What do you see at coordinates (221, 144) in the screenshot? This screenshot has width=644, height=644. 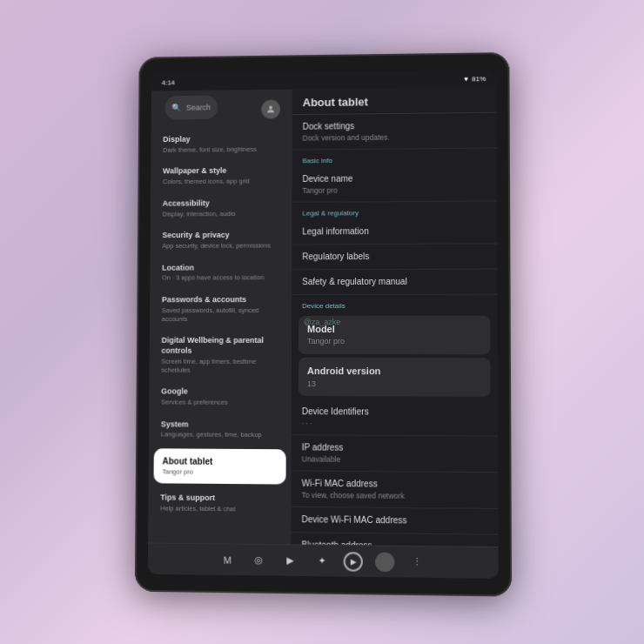 I see `sidebar-item-display: Display Dark theme, font size, brightnes…` at bounding box center [221, 144].